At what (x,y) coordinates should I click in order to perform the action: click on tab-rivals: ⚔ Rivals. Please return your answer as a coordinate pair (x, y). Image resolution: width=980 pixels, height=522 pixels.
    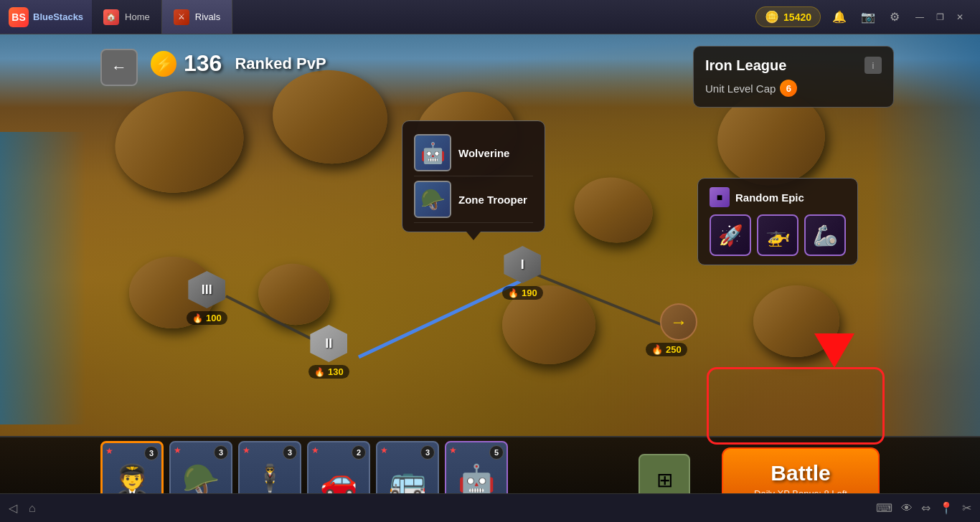
    Looking at the image, I should click on (197, 17).